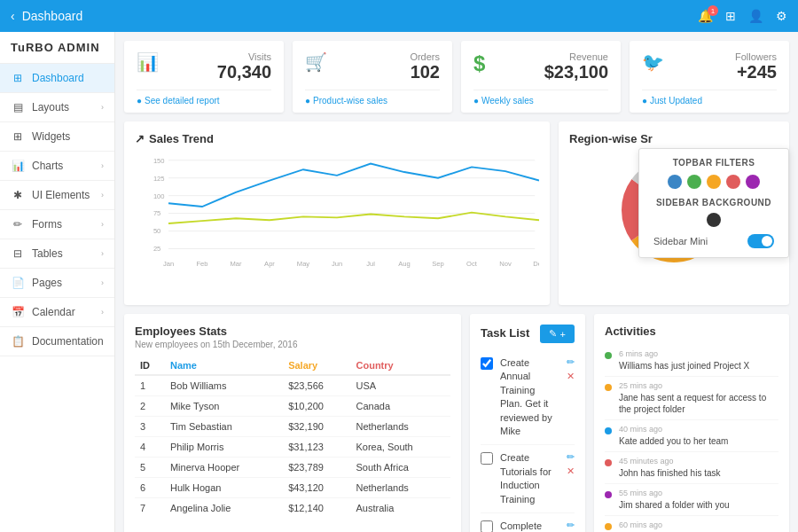  Describe the element at coordinates (692, 468) in the screenshot. I see `activity-item: 45 minutes ago John has finished his tas…` at that location.